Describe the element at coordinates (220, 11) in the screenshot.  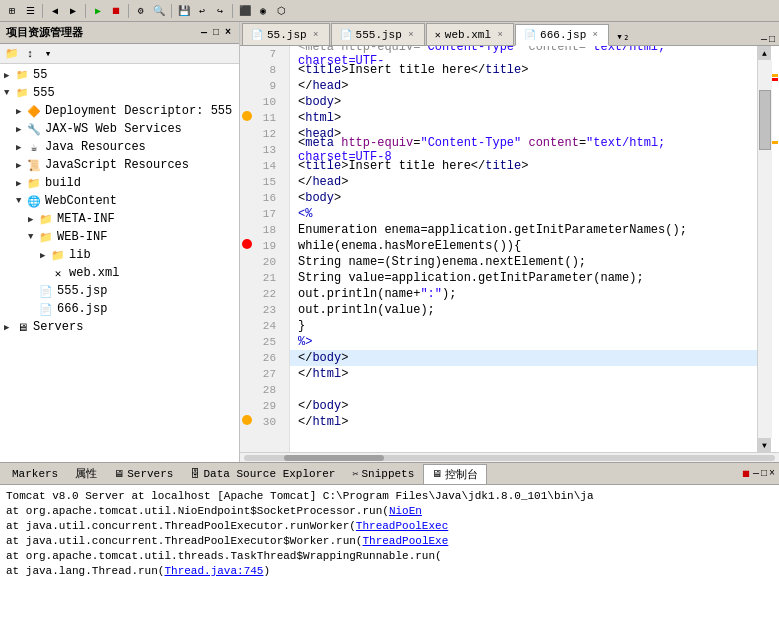
I see `toolbar-redo: ↪` at that location.